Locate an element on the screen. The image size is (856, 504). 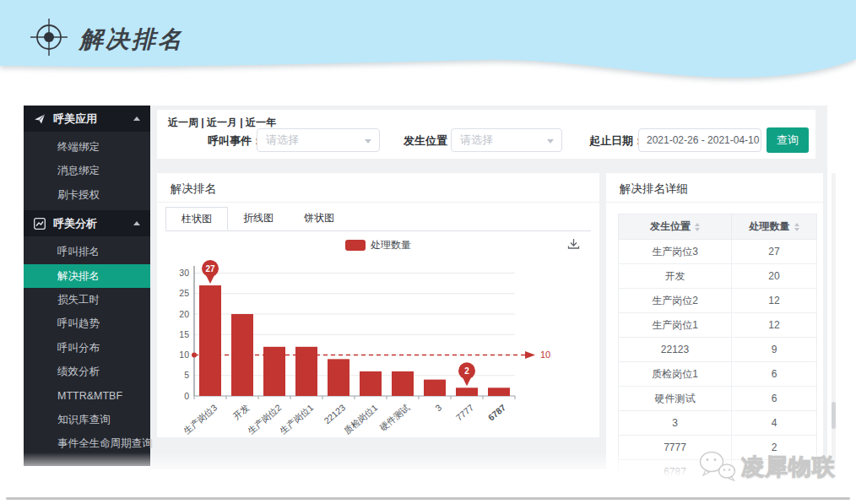
divider is located at coordinates (714, 203).